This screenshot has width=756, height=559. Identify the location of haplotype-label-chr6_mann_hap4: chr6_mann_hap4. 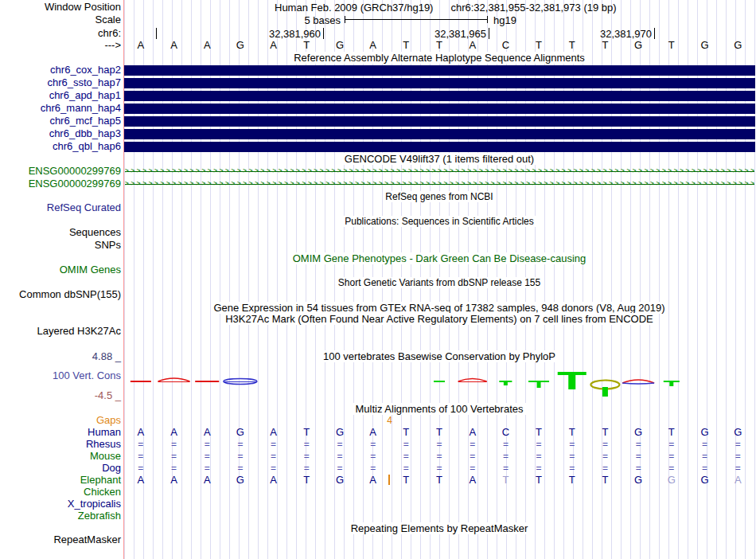
(81, 108).